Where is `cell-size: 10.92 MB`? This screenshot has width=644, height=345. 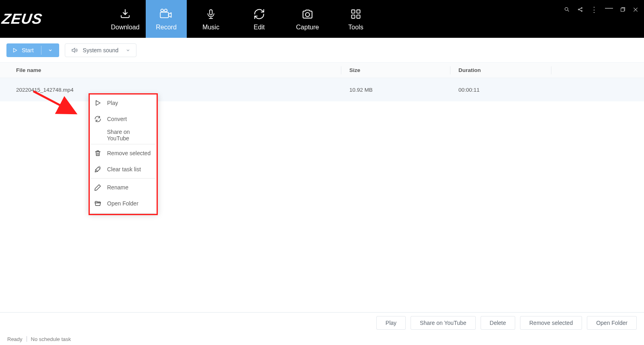 cell-size: 10.92 MB is located at coordinates (396, 90).